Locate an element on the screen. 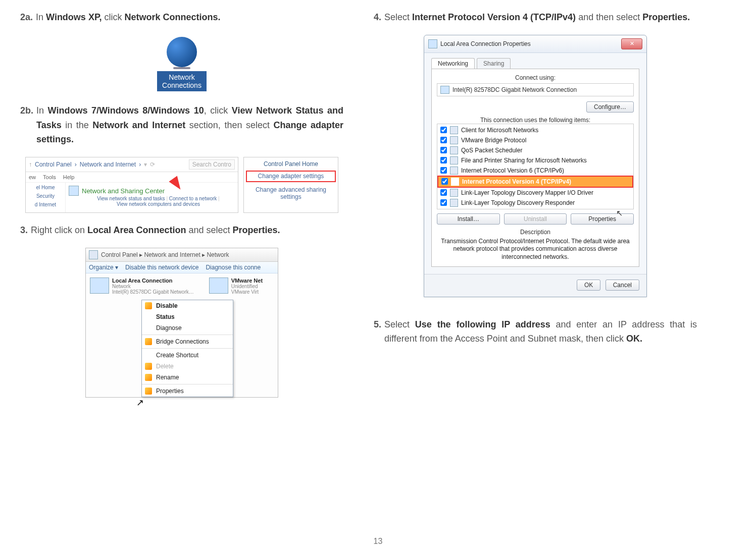 The height and width of the screenshot is (553, 756). control-panel-window: ↑ Control Panel › Network and Internet ›… is located at coordinates (132, 185).